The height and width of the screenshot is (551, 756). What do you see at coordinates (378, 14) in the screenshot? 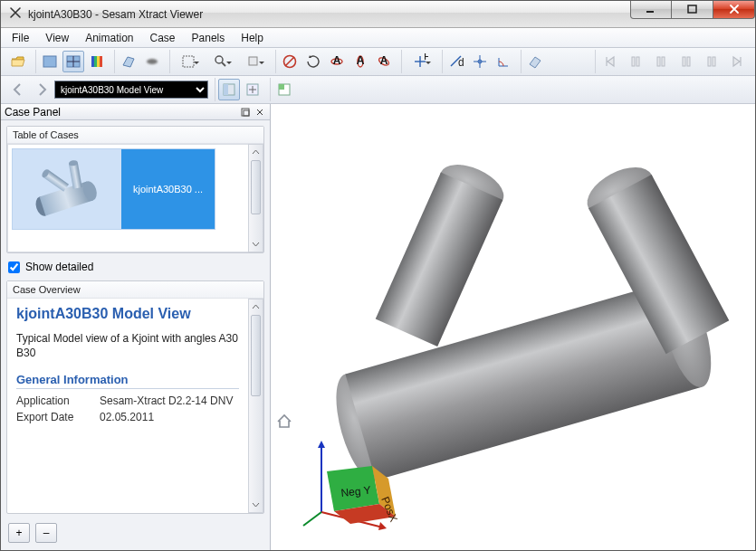
I see `titlebar: kjointA30B30 - Sesam Xtract Viewer` at bounding box center [378, 14].